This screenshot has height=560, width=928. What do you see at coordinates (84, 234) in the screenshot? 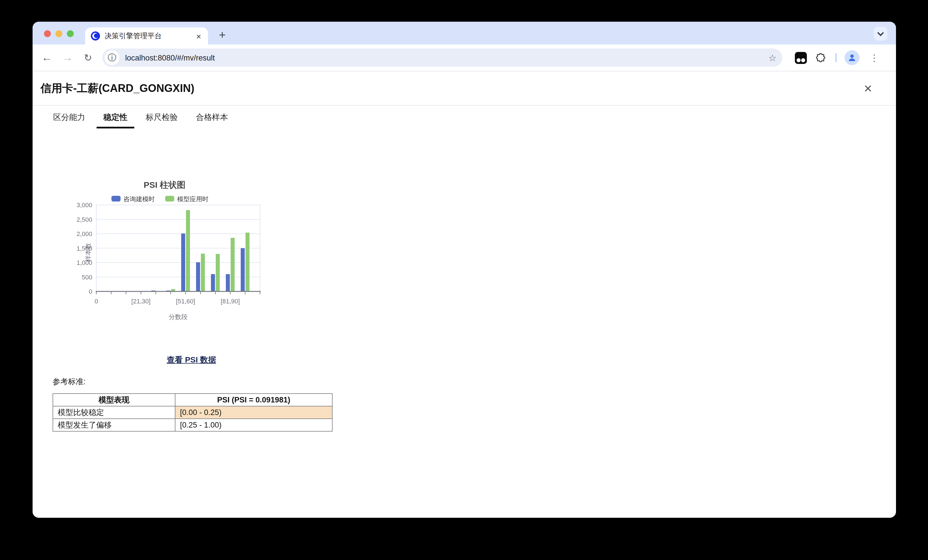
I see `svg-text: 2,000` at bounding box center [84, 234].